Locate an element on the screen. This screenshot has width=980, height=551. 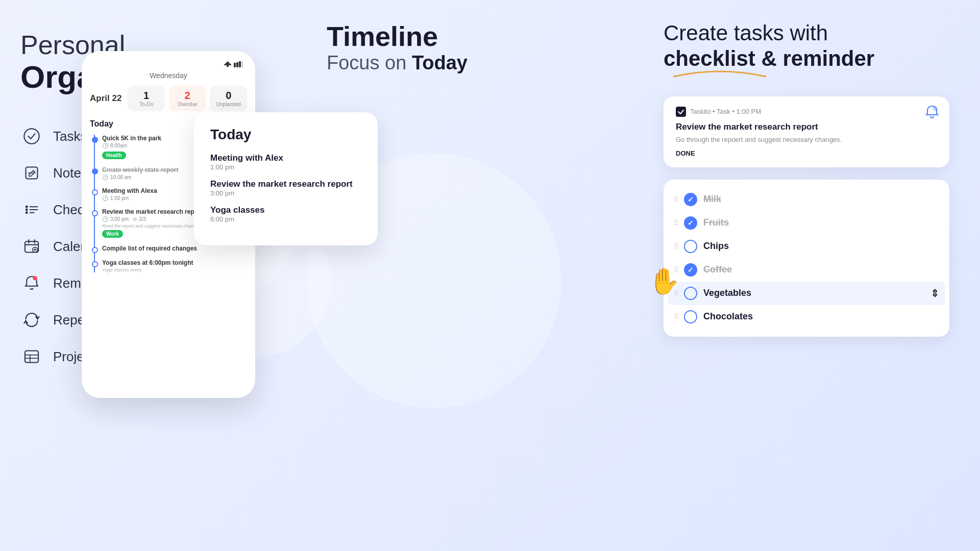
phone-day: Wednesday is located at coordinates (168, 76).